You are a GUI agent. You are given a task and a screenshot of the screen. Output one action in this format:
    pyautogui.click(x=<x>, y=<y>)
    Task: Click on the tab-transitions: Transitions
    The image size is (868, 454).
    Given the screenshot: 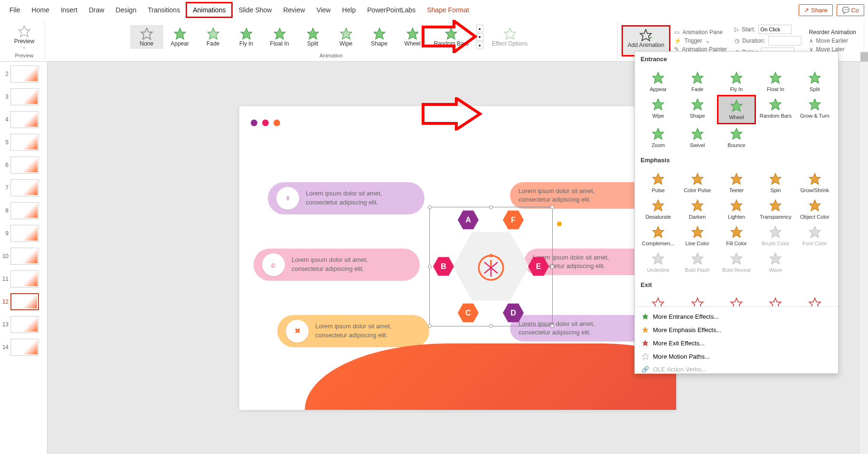 What is the action you would take?
    pyautogui.click(x=164, y=10)
    